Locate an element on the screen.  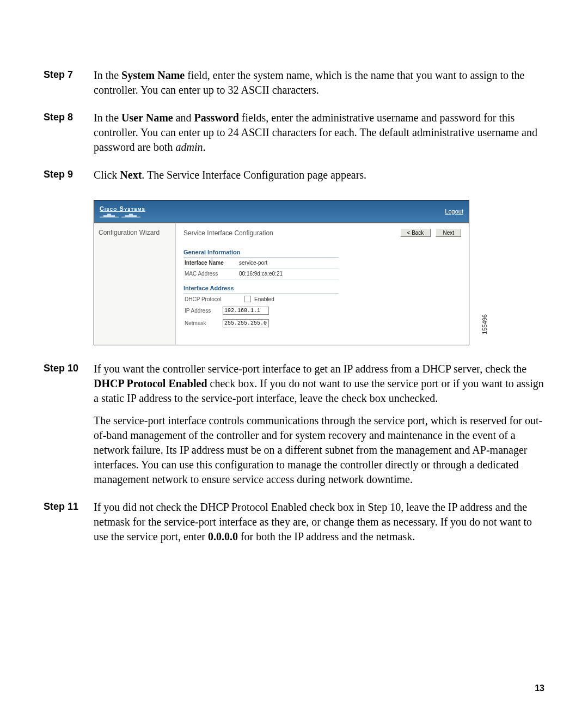
text: The service-port interface controls comm… is located at coordinates (319, 450).